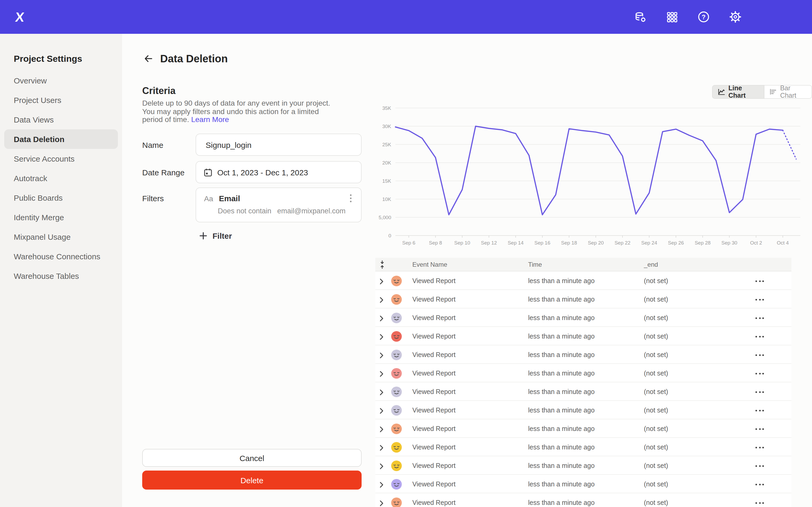 The image size is (812, 507). What do you see at coordinates (19, 17) in the screenshot?
I see `mixpanel-logo: X` at bounding box center [19, 17].